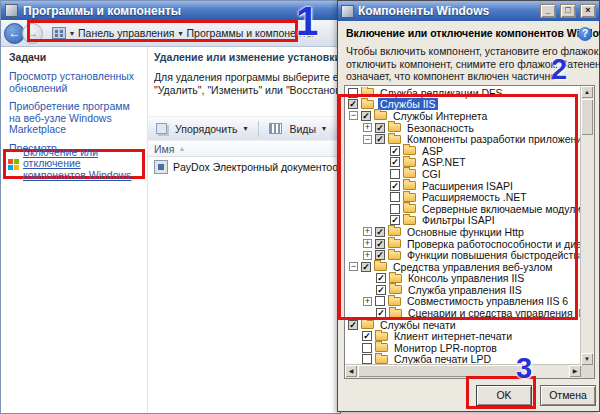 This screenshot has width=600, height=414. Describe the element at coordinates (276, 128) in the screenshot. I see `views-icon` at that location.